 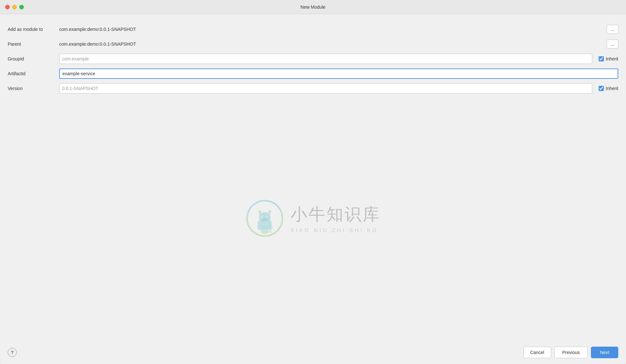 I want to click on parent-value: com.example:demo:0.0.1-SNAPSHOT, so click(x=330, y=44).